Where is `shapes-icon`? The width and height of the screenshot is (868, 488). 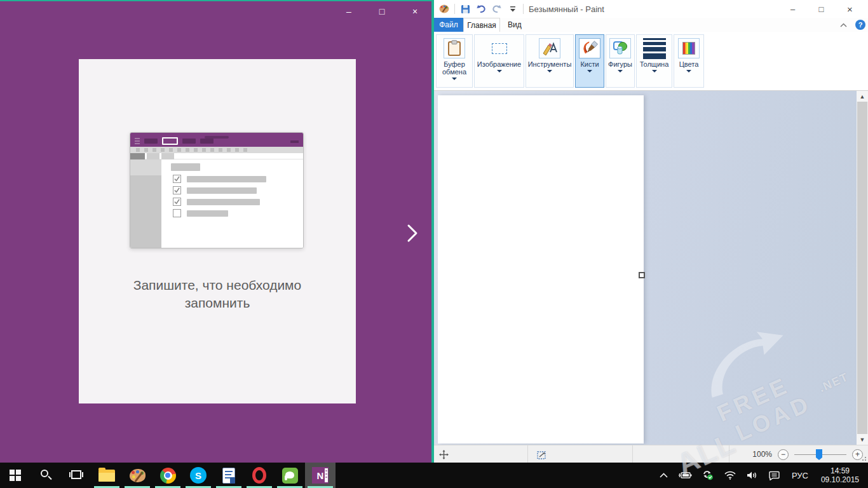 shapes-icon is located at coordinates (620, 48).